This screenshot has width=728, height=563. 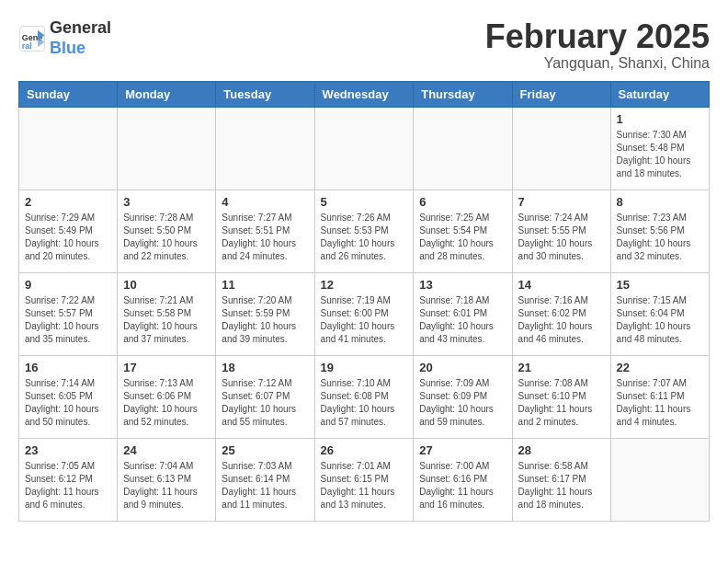 I want to click on calendar-cell: 17Sunrise: 7:13 AM Sunset: 6:06 PM Dayli…, so click(x=167, y=396).